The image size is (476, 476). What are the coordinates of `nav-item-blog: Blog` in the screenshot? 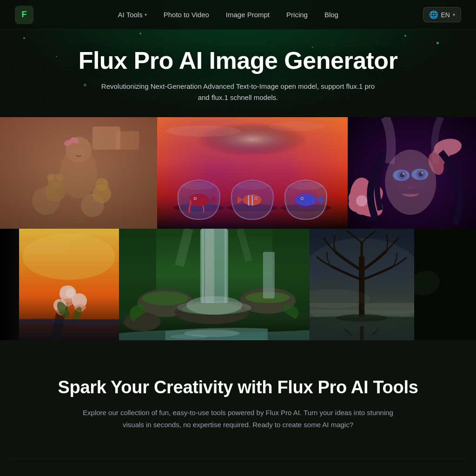 It's located at (331, 15).